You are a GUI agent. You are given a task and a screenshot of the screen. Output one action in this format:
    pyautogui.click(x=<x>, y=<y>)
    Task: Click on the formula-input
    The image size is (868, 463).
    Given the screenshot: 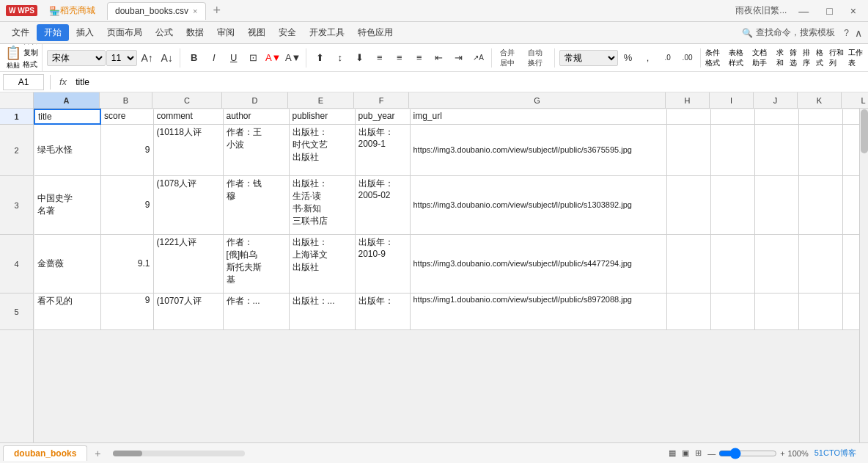 What is the action you would take?
    pyautogui.click(x=469, y=82)
    